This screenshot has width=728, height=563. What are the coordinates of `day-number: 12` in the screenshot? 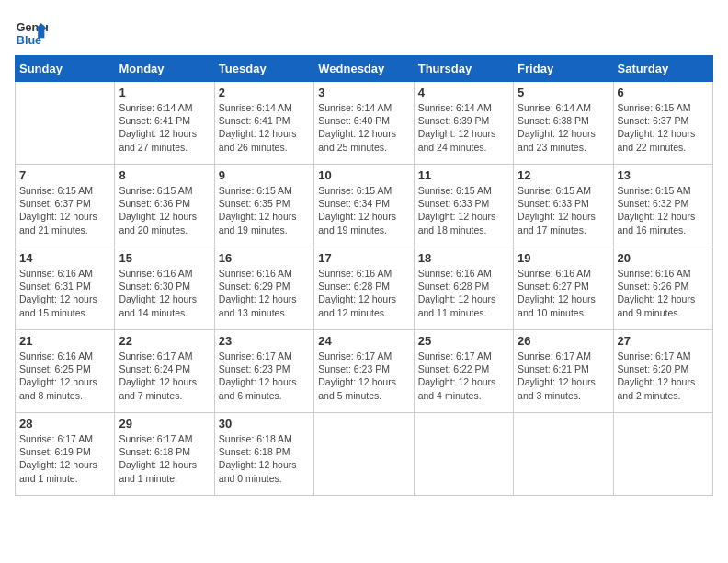 It's located at (563, 175).